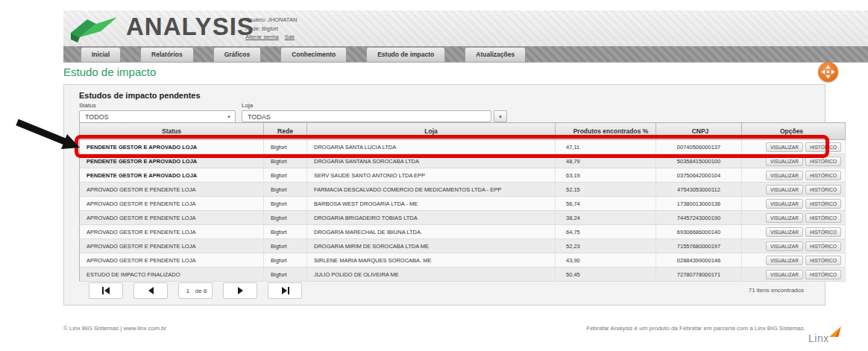 This screenshot has height=351, width=868. What do you see at coordinates (431, 246) in the screenshot?
I see `cell-loja: DROGARIA MIRIM DE SOROCABA LTDA ME` at bounding box center [431, 246].